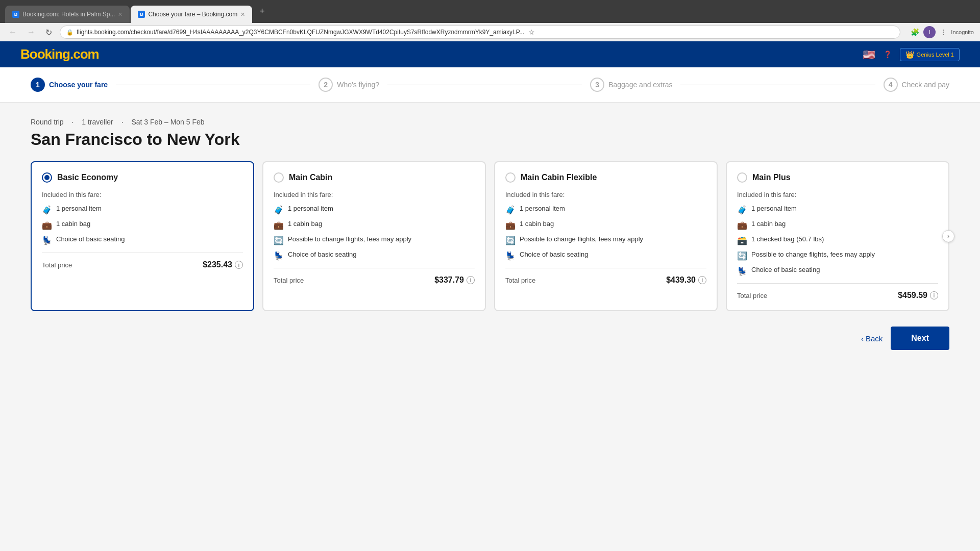 The height and width of the screenshot is (551, 980). Describe the element at coordinates (47, 241) in the screenshot. I see `feature-icon: 💺` at that location.